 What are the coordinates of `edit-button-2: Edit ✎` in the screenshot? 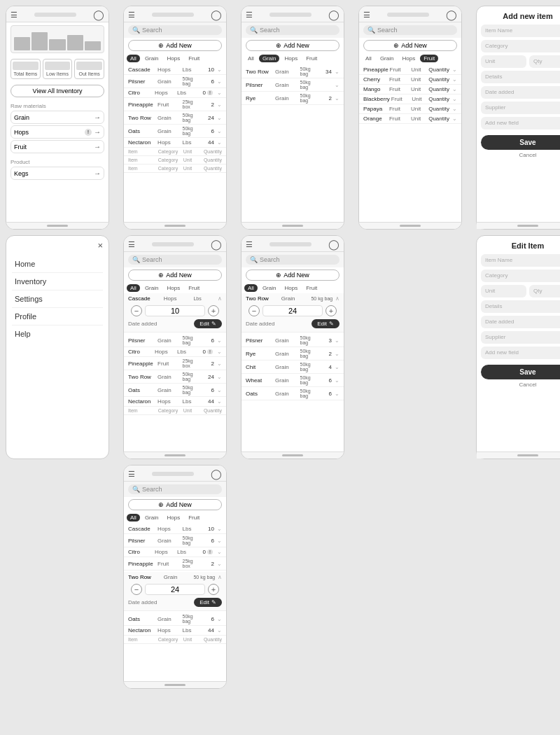 It's located at (326, 323).